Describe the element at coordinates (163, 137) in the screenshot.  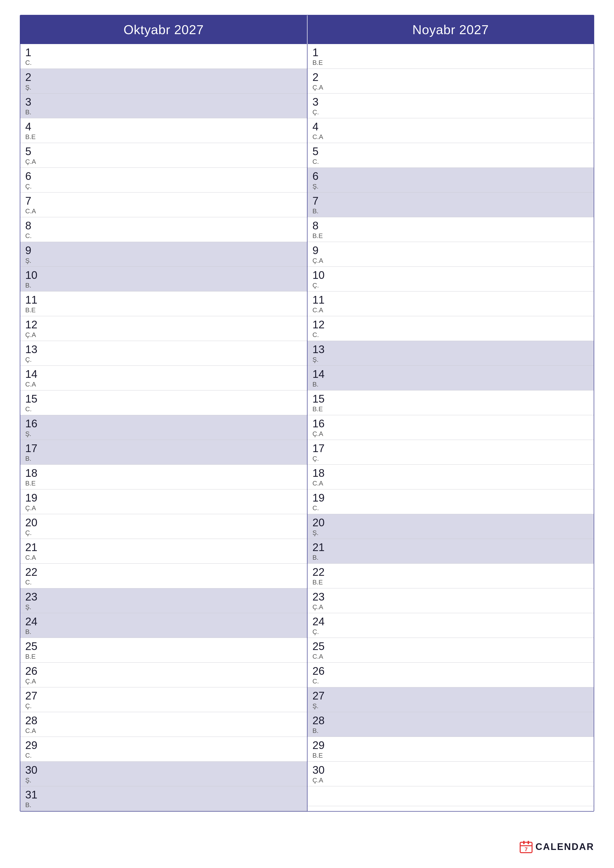
I see `left-day-abbr-4: B.E` at that location.